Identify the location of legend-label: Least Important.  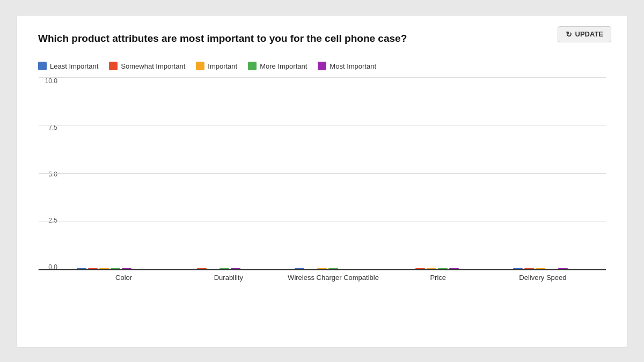
(74, 67).